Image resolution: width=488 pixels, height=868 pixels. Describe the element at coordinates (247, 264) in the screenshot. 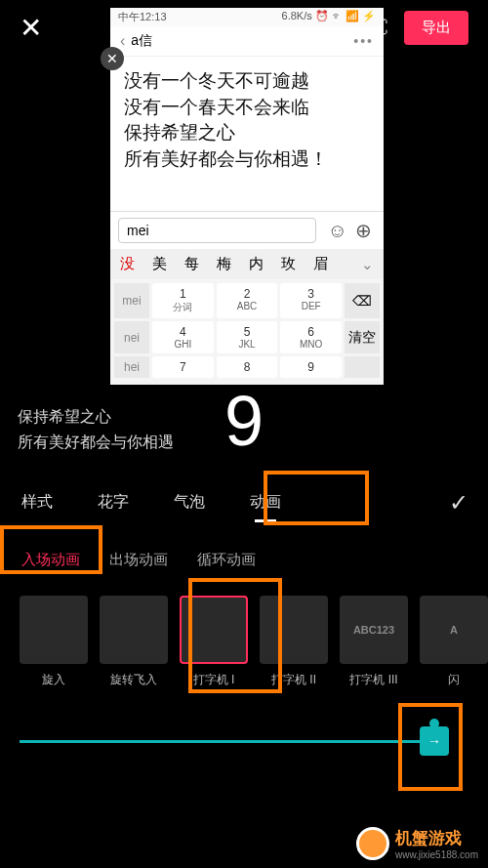

I see `suggestion-row: 没 美 每 梅 内 玫 眉 ⌄` at that location.